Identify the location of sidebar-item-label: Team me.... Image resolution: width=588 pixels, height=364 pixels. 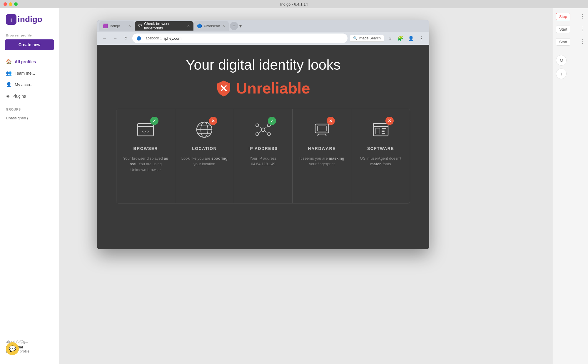
(25, 73).